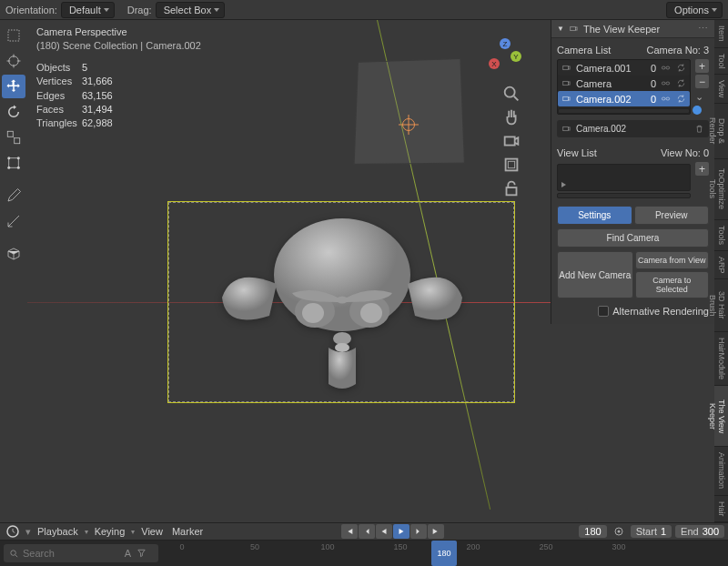 The height and width of the screenshot is (566, 728). I want to click on rotate-tool, so click(14, 112).